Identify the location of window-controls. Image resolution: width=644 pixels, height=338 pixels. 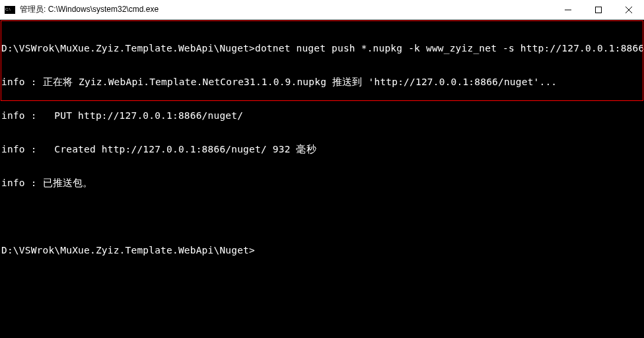
(598, 9).